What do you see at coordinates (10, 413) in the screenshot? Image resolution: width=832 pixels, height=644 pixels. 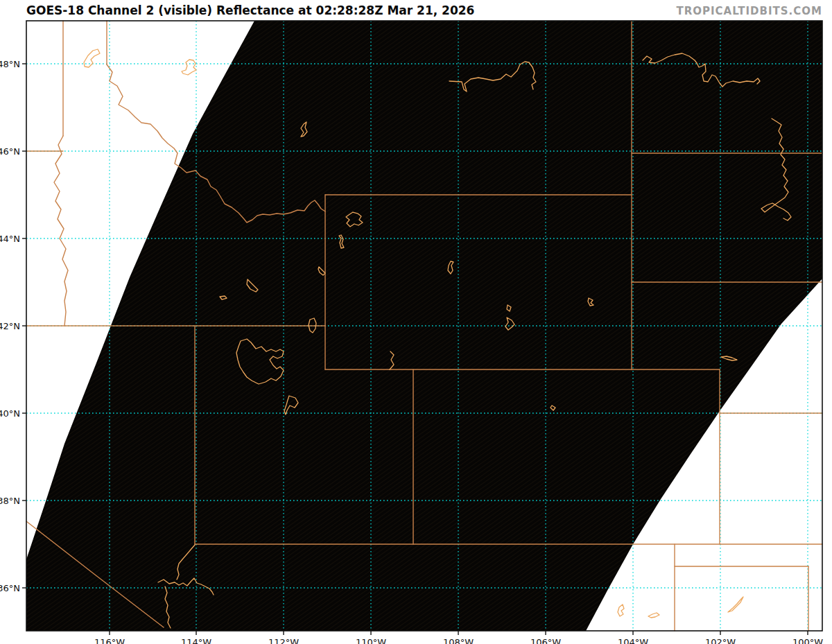 I see `y-axis-label: 40°N` at bounding box center [10, 413].